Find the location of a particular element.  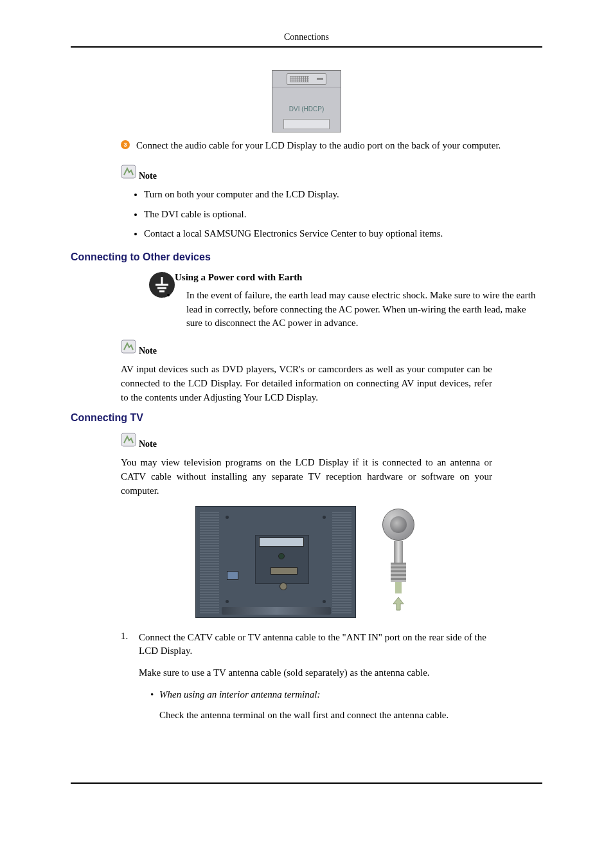

note-bullet-item: Turn on both your computer and the LCD D… is located at coordinates (343, 195).